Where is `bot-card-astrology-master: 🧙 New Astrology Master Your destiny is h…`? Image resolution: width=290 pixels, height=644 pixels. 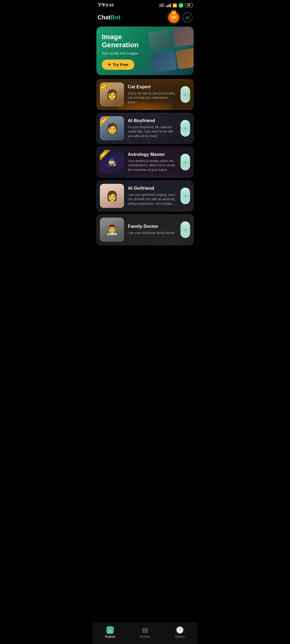 bot-card-astrology-master: 🧙 New Astrology Master Your destiny is h… is located at coordinates (145, 162).